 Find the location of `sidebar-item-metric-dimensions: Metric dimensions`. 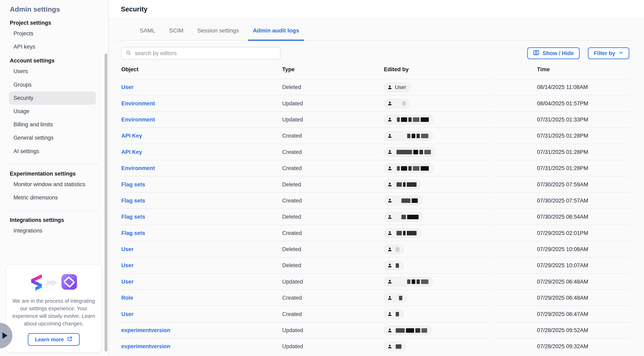

sidebar-item-metric-dimensions: Metric dimensions is located at coordinates (52, 198).